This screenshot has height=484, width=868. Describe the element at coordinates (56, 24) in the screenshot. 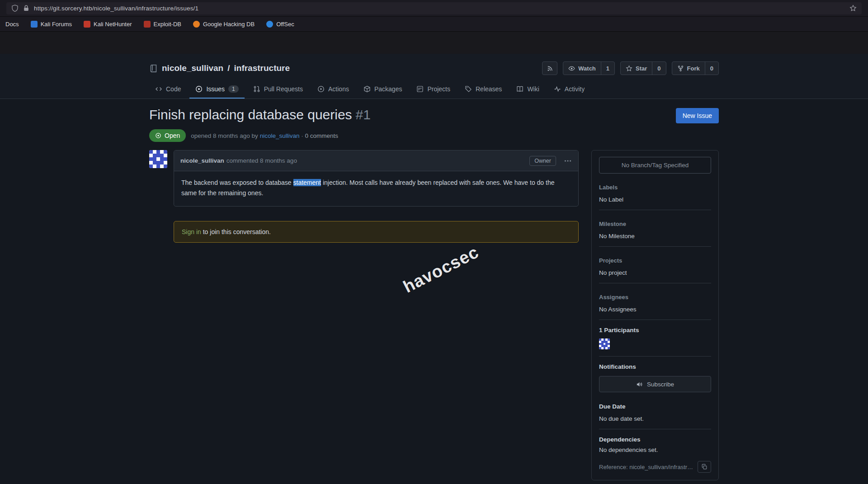

I see `bookmark-label: Kali Forums` at that location.